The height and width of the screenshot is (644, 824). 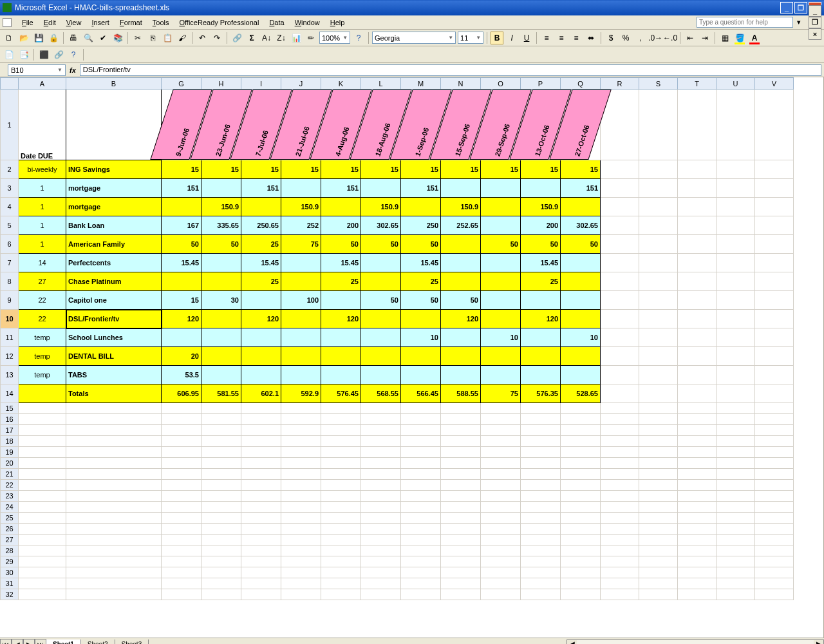 I want to click on col-header-Q: Q, so click(x=581, y=84).